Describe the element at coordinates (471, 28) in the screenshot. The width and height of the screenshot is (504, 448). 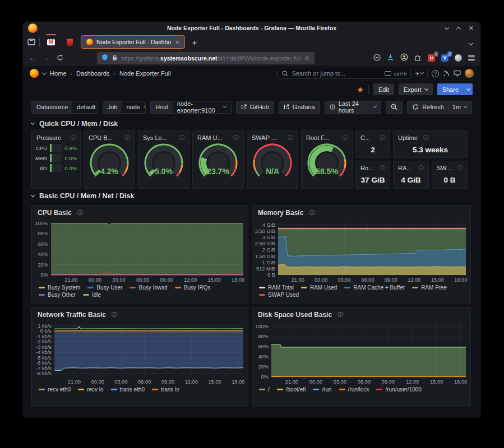
I see `window-close-icon: ✕` at that location.